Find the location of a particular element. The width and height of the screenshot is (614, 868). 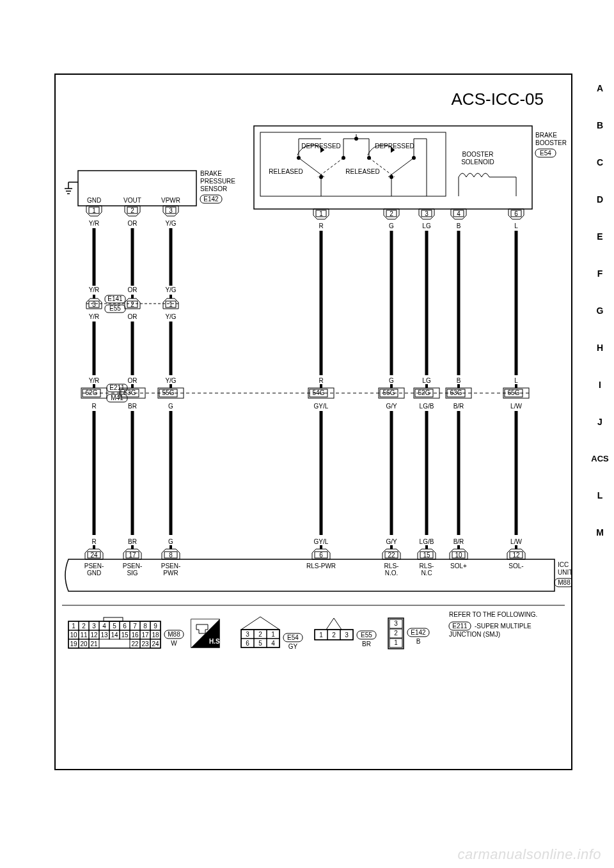

tab-e: E is located at coordinates (600, 236).